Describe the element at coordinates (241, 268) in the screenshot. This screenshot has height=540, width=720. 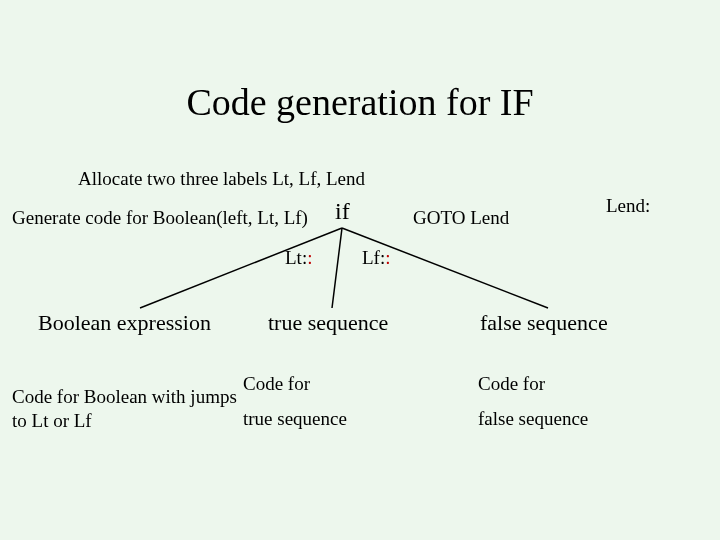
I see `edge-to-boolean` at that location.